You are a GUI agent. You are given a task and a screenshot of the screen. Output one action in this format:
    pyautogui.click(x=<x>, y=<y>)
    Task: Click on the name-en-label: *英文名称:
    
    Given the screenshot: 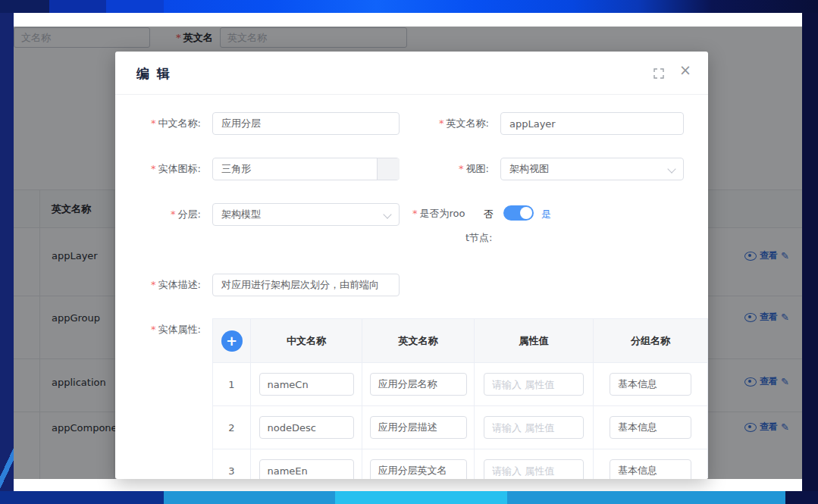 What is the action you would take?
    pyautogui.click(x=446, y=124)
    